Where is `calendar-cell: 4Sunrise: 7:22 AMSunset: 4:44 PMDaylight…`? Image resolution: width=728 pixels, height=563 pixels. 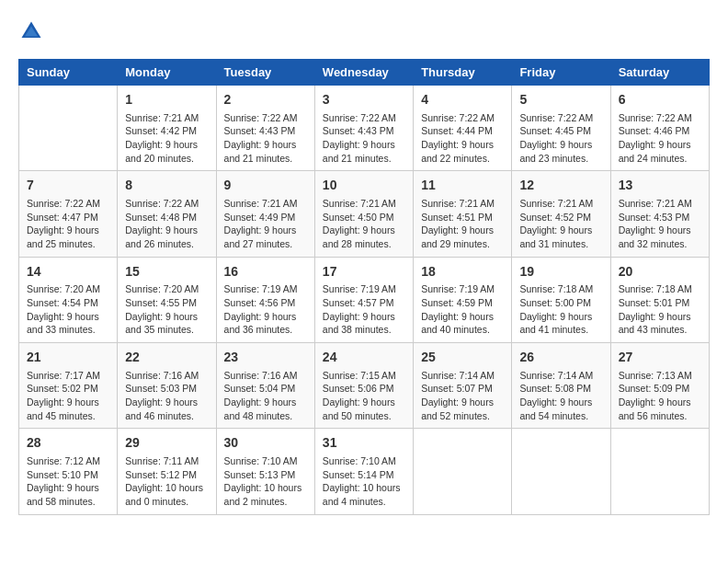 calendar-cell: 4Sunrise: 7:22 AMSunset: 4:44 PMDaylight… is located at coordinates (463, 129).